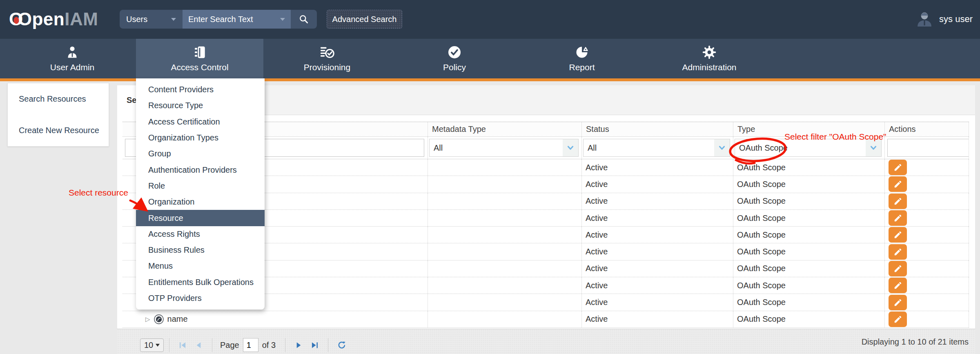  I want to click on prev-page-button, so click(198, 345).